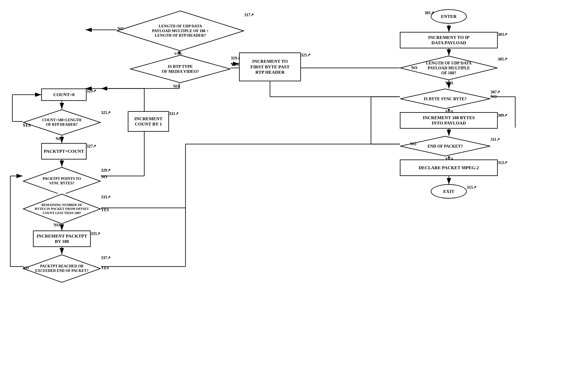 This screenshot has height=368, width=588. I want to click on node-321-label: INCREMENT TOFIRST BYTE PASTRTP HEADER, so click(270, 67).